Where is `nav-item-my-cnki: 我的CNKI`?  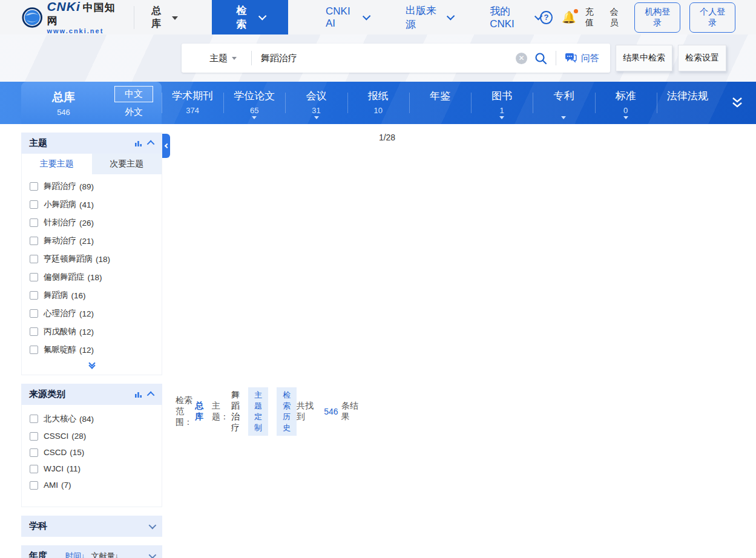 nav-item-my-cnki: 我的CNKI is located at coordinates (514, 17).